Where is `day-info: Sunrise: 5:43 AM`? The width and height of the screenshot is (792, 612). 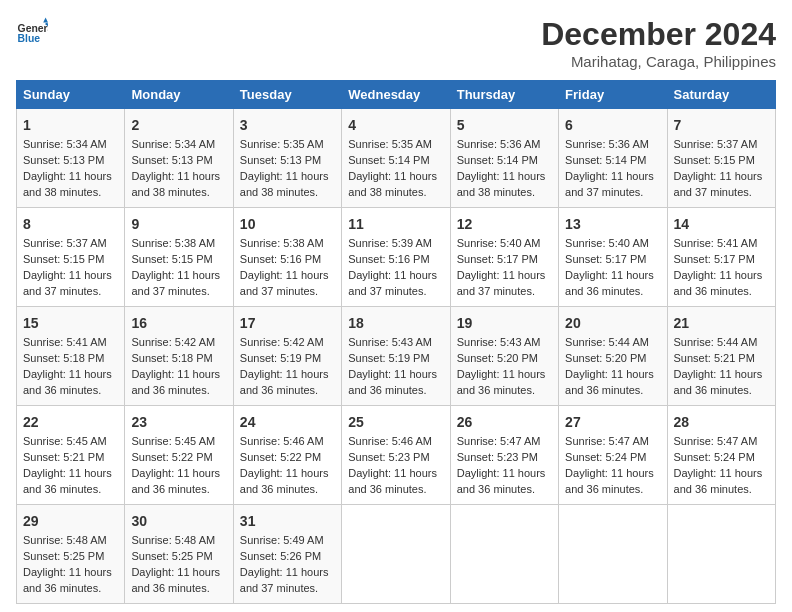
day-info: Sunrise: 5:43 AM is located at coordinates (504, 343).